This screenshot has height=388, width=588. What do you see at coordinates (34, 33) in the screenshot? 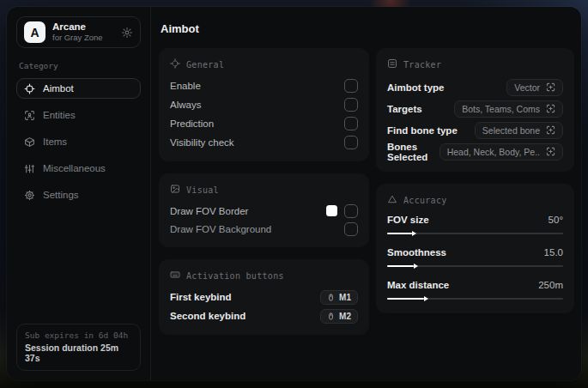
I see `app-logo: A` at bounding box center [34, 33].